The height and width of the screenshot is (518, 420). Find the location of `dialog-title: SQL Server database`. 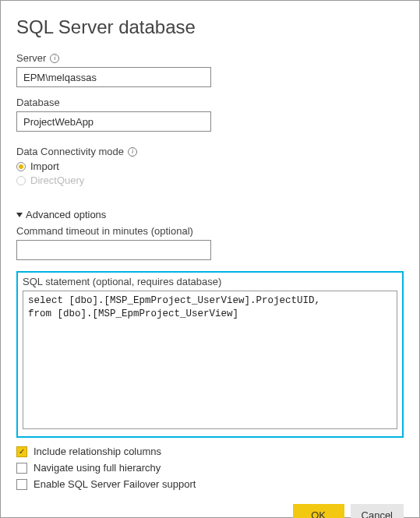

dialog-title: SQL Server database is located at coordinates (210, 27).